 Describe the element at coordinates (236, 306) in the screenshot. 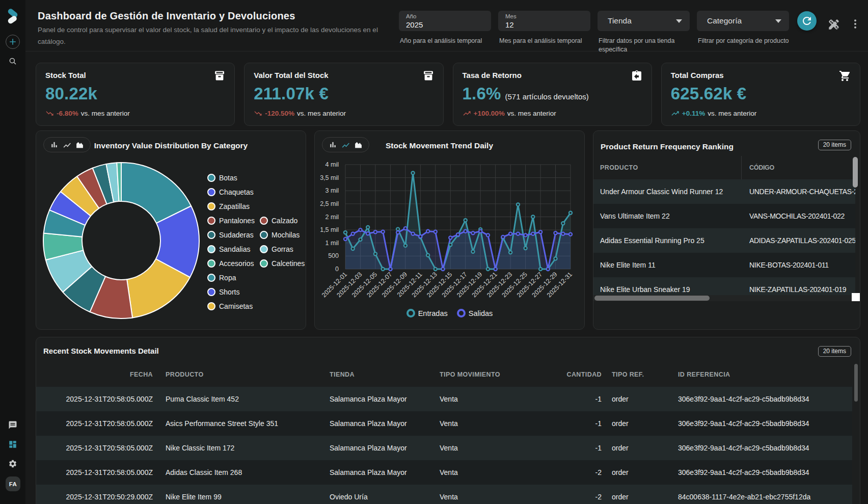

I see `legend-label: Camisetas` at that location.